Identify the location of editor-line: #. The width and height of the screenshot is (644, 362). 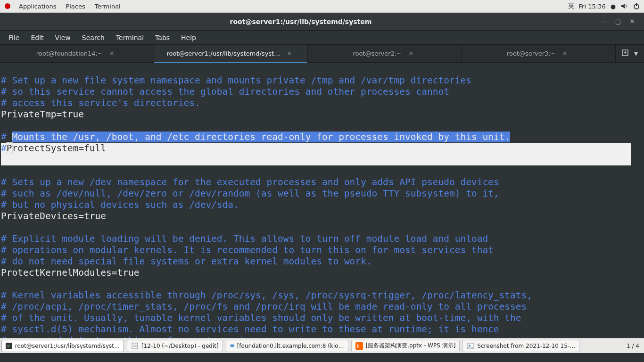
(7, 137).